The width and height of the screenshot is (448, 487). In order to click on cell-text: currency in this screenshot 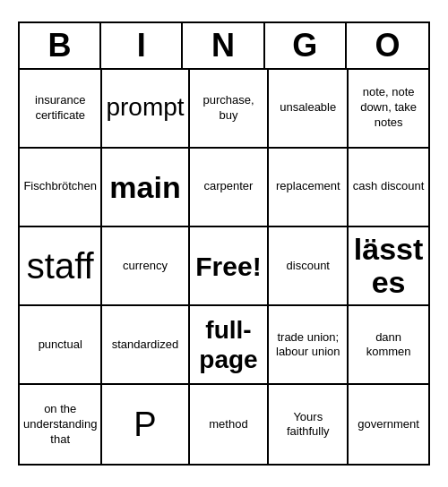, I will do `click(145, 267)`.